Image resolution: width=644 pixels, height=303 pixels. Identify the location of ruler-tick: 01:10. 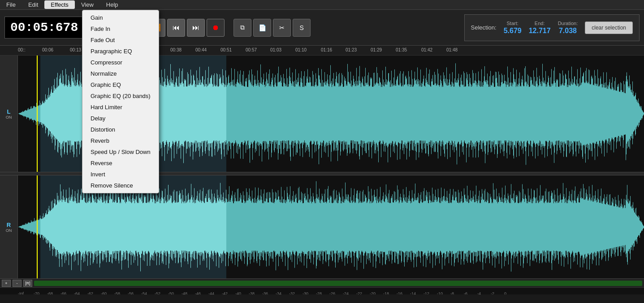
(301, 50).